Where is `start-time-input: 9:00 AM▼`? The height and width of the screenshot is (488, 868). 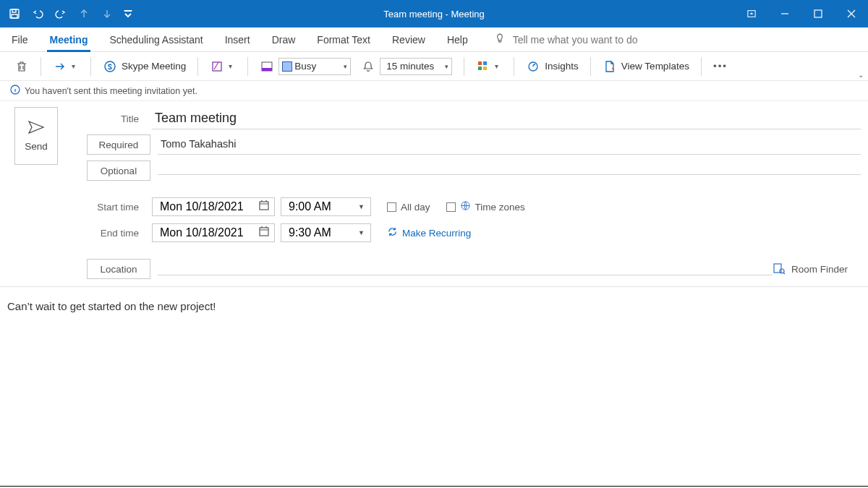
start-time-input: 9:00 AM▼ is located at coordinates (326, 207).